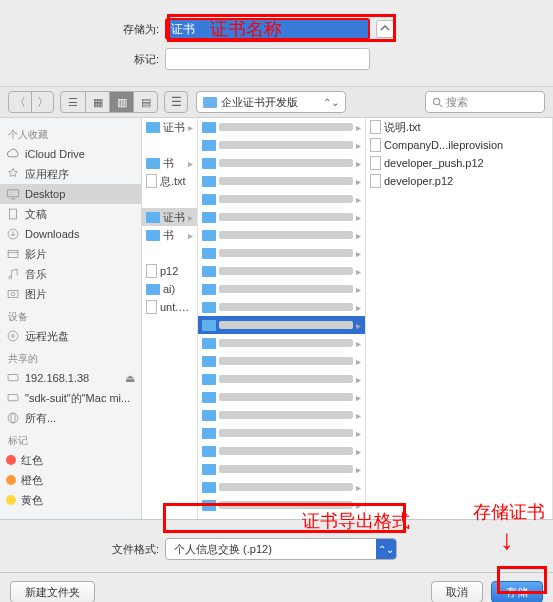  I want to click on sidebar-item: "sdk-suit"的"Mac mi..., so click(70, 398).